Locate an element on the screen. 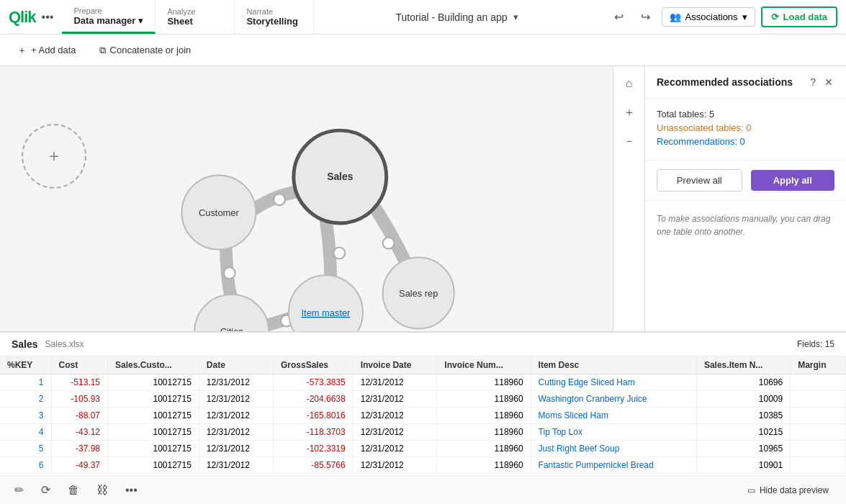 This screenshot has width=846, height=504. hide-preview-label: Hide data preview is located at coordinates (794, 490).